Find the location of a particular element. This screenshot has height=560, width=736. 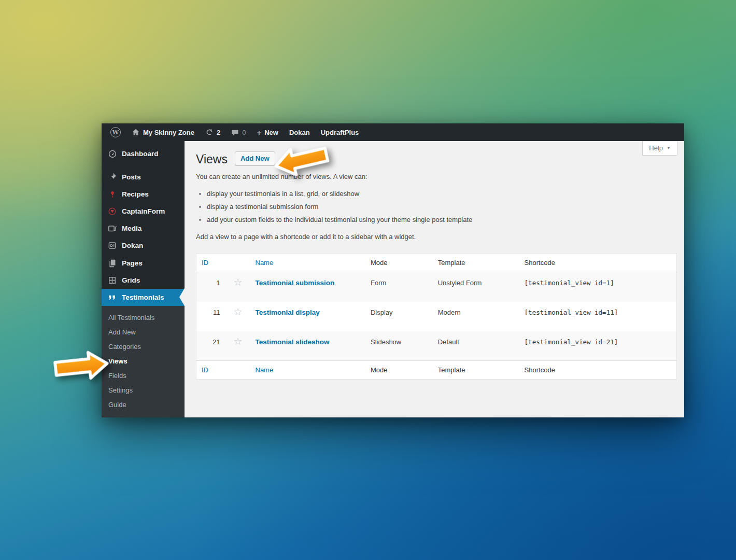

shortcode-note: Add a view to a page with a shortcode or… is located at coordinates (436, 237).